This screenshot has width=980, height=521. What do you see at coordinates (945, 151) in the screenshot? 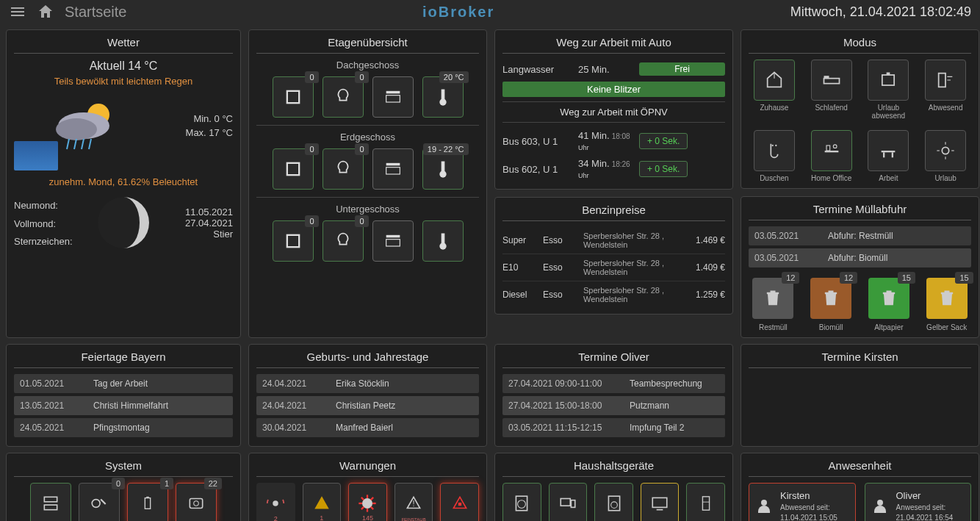
I see `mode-tile-urlaub` at bounding box center [945, 151].